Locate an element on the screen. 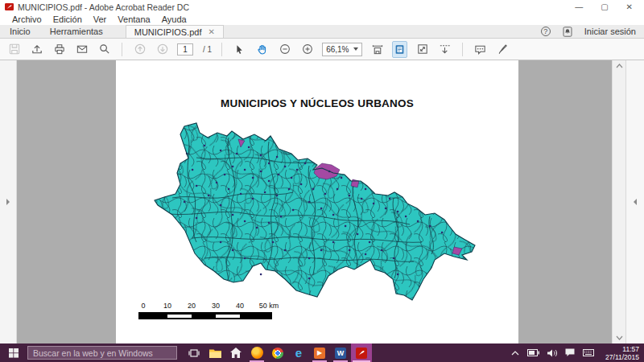 Image resolution: width=644 pixels, height=362 pixels. hand-icon is located at coordinates (262, 49).